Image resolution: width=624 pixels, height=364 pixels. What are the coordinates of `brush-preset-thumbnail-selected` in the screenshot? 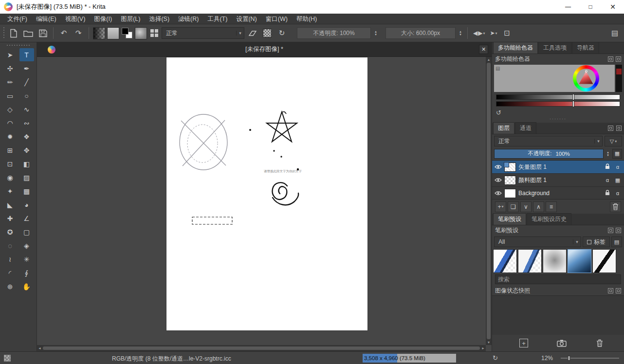 It's located at (579, 261).